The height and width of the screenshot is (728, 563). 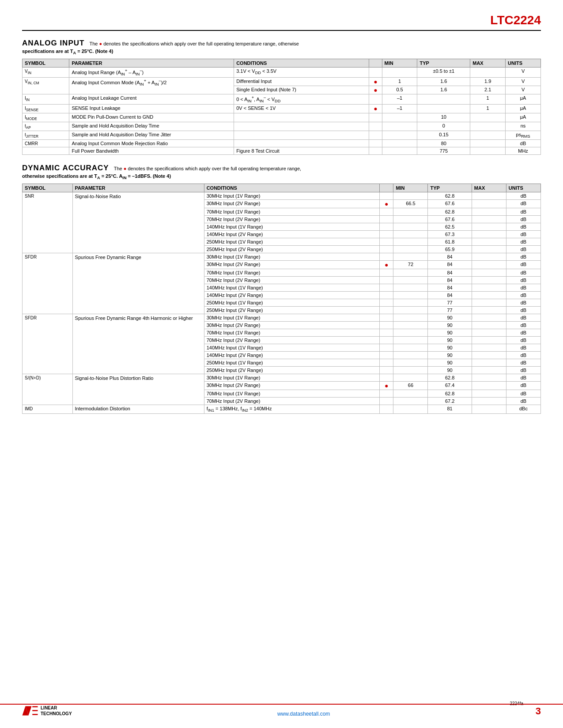 I want to click on max-sinad-30-2v, so click(x=489, y=386).